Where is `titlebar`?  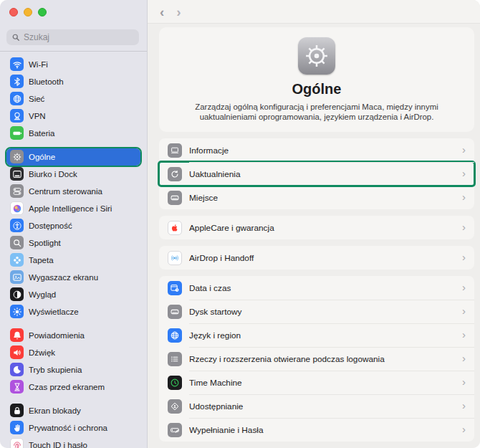
titlebar is located at coordinates (73, 13).